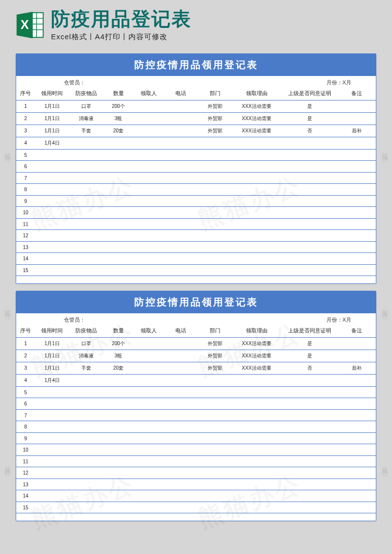  Describe the element at coordinates (196, 473) in the screenshot. I see `table-row: 12` at that location.